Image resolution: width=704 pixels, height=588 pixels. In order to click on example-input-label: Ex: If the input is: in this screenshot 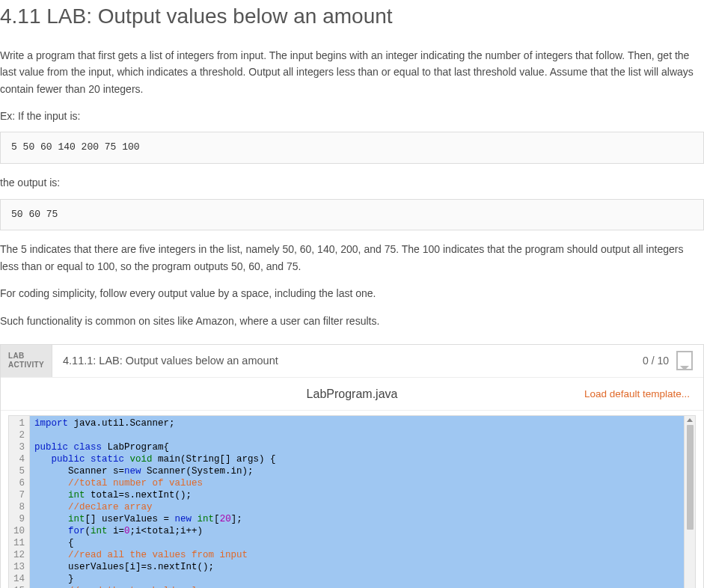, I will do `click(352, 116)`.